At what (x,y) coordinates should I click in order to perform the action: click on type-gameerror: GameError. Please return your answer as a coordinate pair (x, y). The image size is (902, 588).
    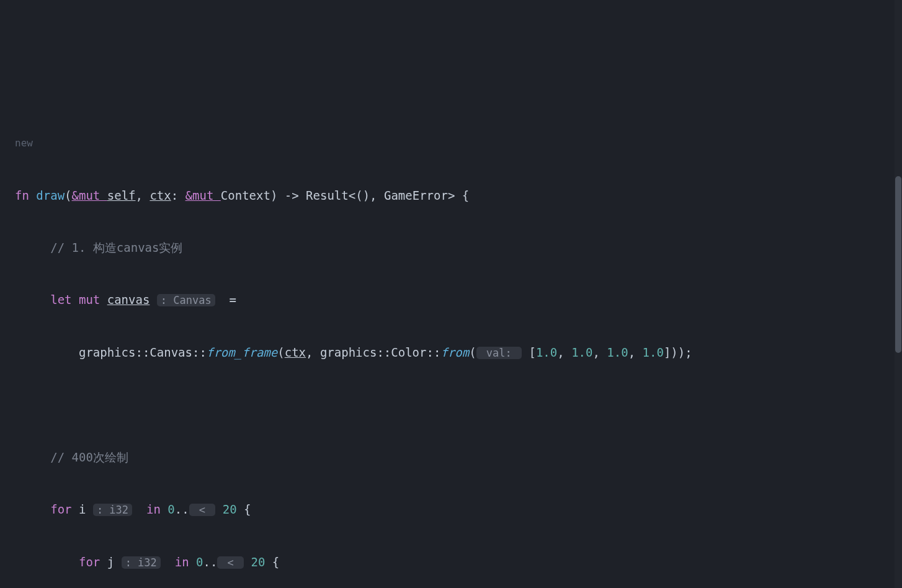
    Looking at the image, I should click on (416, 195).